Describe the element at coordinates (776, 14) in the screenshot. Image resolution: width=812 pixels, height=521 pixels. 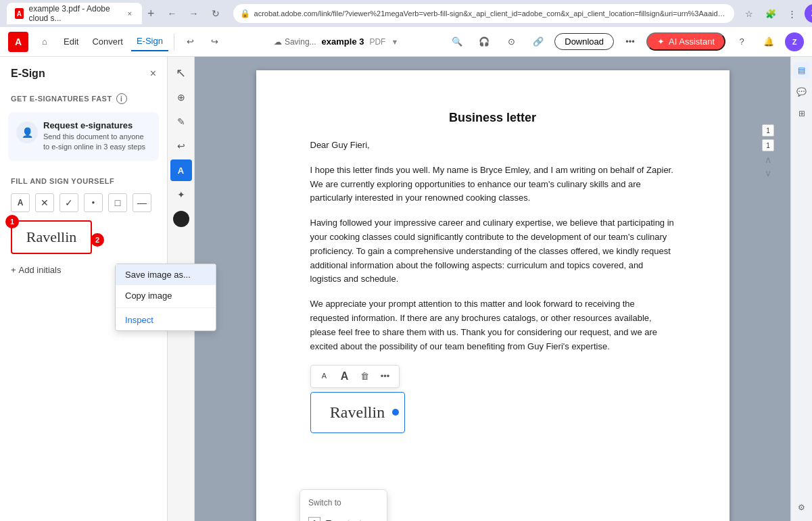
I see `browser-actions: ☆ 🧩 ⋮ Z` at that location.